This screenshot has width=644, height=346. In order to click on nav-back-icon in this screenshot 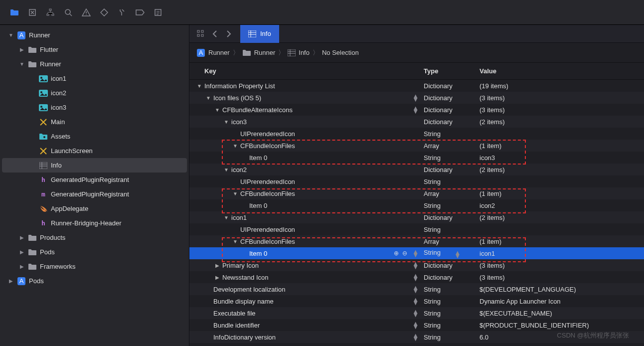, I will do `click(215, 34)`.